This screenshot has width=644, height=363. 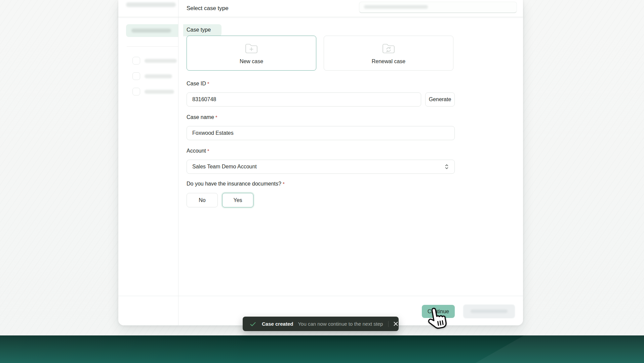 I want to click on case-id-row: 83160748 Generate, so click(x=321, y=99).